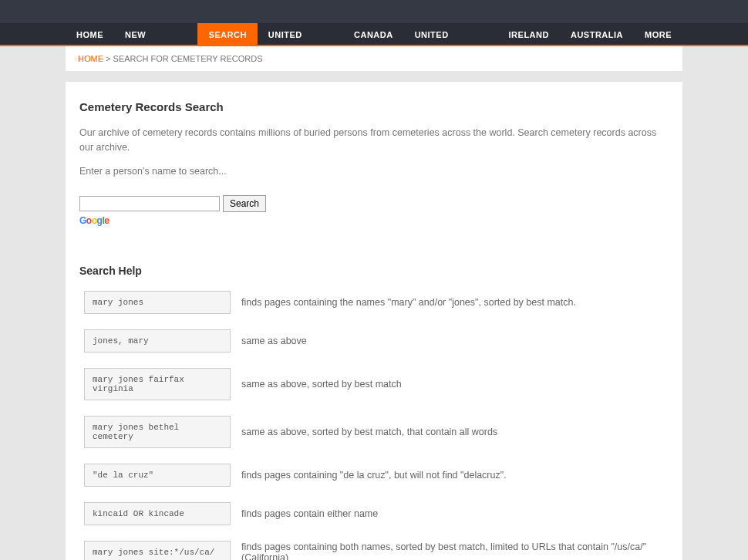  Describe the element at coordinates (150, 204) in the screenshot. I see `search-input` at that location.